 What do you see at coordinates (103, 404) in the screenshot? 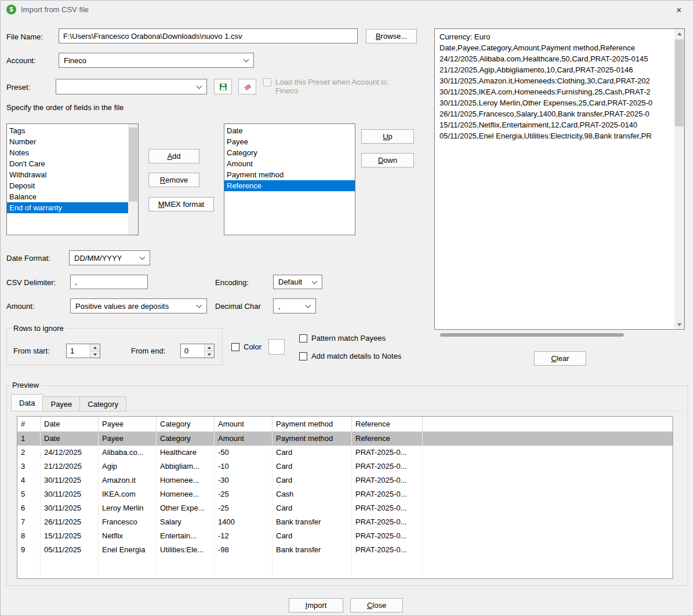
I see `tab-category: Category` at bounding box center [103, 404].